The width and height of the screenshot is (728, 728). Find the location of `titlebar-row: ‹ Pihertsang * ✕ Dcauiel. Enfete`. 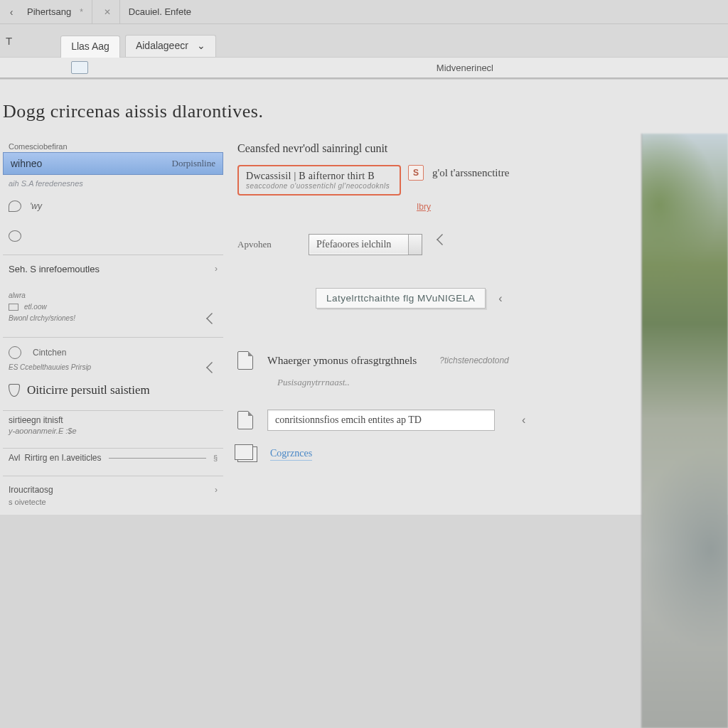

titlebar-row: ‹ Pihertsang * ✕ Dcauiel. Enfete is located at coordinates (364, 12).